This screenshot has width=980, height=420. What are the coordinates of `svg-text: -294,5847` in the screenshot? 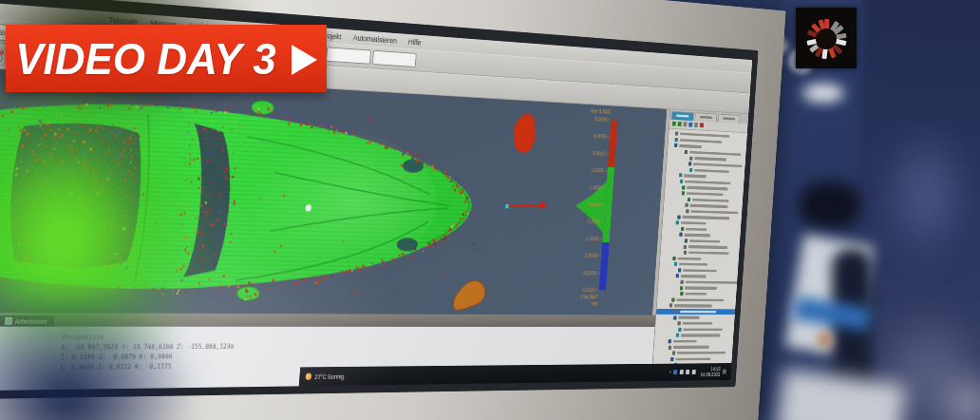 It's located at (589, 296).